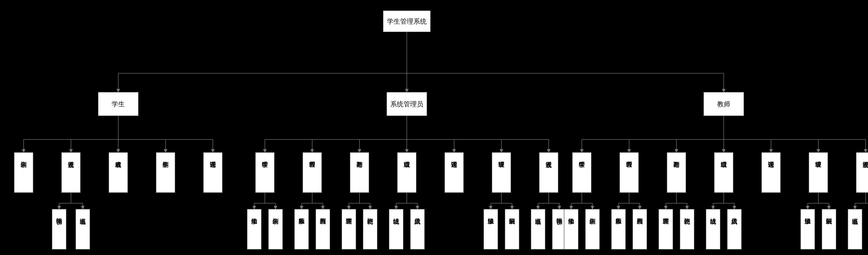 The height and width of the screenshot is (255, 868). I want to click on student-child-3: 学生签到, so click(165, 172).